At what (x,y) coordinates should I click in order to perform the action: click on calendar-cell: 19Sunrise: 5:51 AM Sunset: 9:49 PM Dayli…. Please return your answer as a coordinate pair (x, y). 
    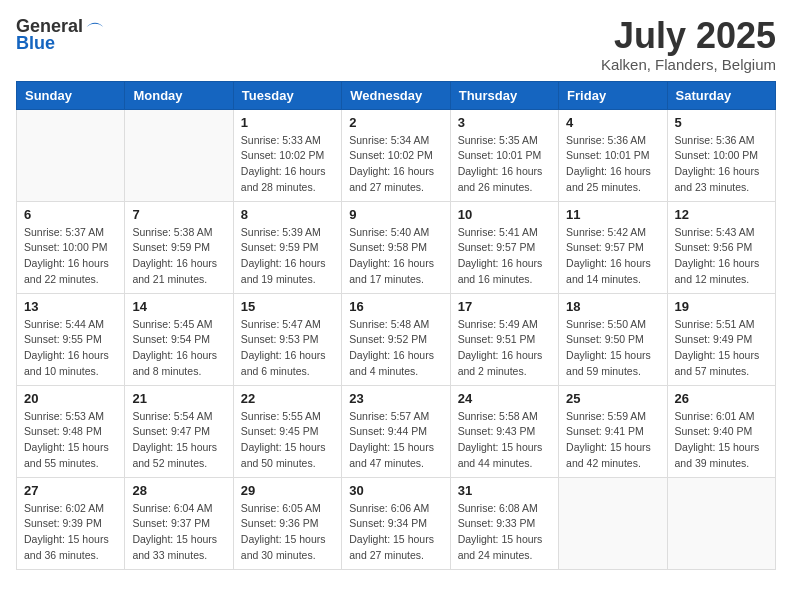
    Looking at the image, I should click on (721, 339).